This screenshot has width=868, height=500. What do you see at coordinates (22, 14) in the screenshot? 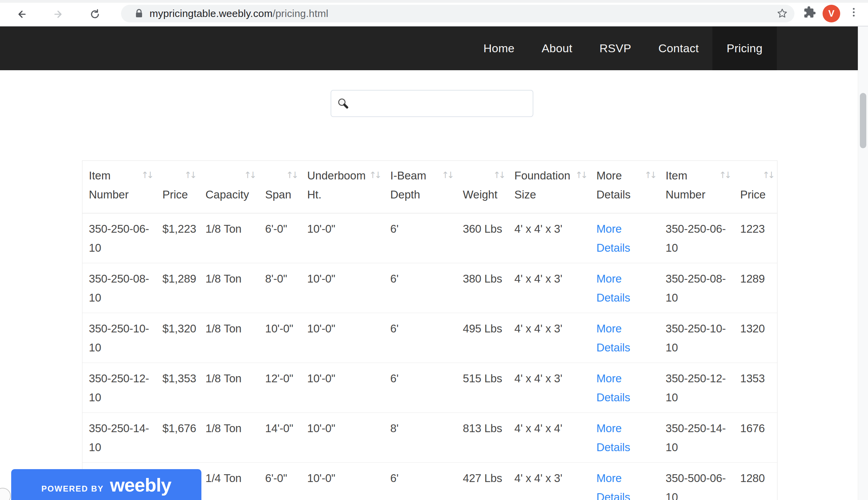
I see `back-arrow-icon` at bounding box center [22, 14].